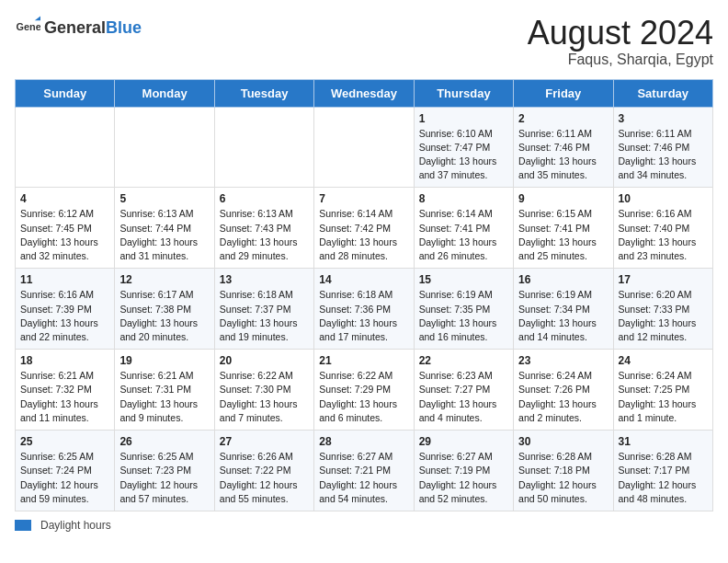  I want to click on cell-content: Sunrise: 6:21 AMSunset: 7:31 PMDaylight:…, so click(164, 397).